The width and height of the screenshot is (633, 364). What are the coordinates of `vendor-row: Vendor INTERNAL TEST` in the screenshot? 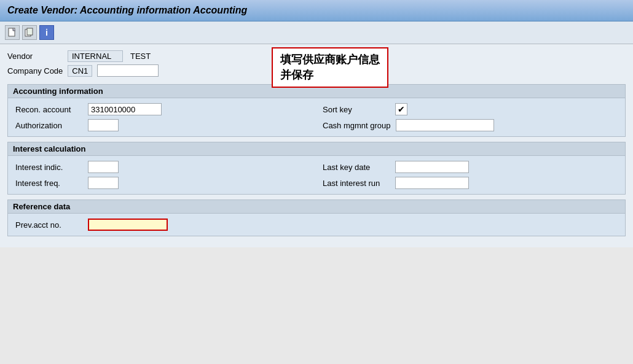 It's located at (83, 56).